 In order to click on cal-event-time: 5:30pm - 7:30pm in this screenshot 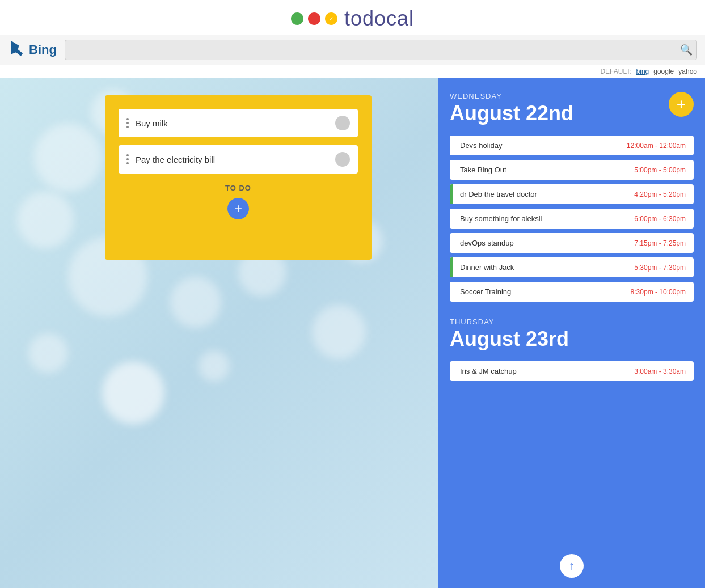, I will do `click(660, 268)`.